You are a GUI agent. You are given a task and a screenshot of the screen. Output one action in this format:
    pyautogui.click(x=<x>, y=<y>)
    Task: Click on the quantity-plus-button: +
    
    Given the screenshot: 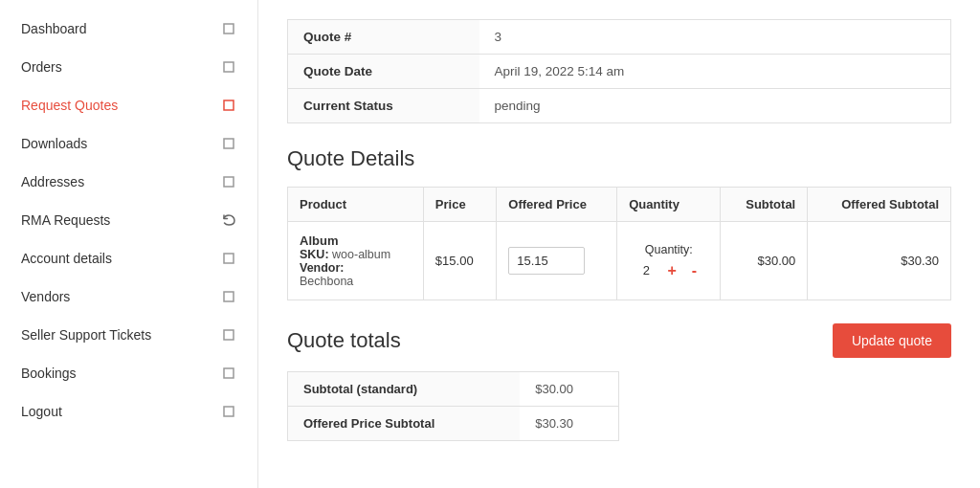 What is the action you would take?
    pyautogui.click(x=672, y=271)
    